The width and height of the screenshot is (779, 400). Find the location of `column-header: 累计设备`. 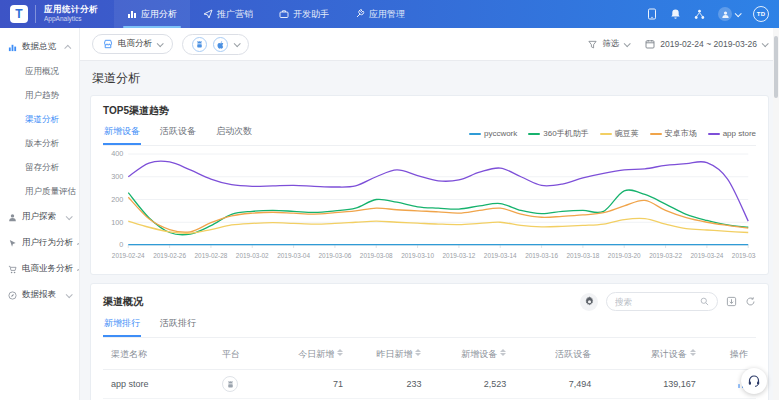

column-header: 累计设备 is located at coordinates (651, 355).